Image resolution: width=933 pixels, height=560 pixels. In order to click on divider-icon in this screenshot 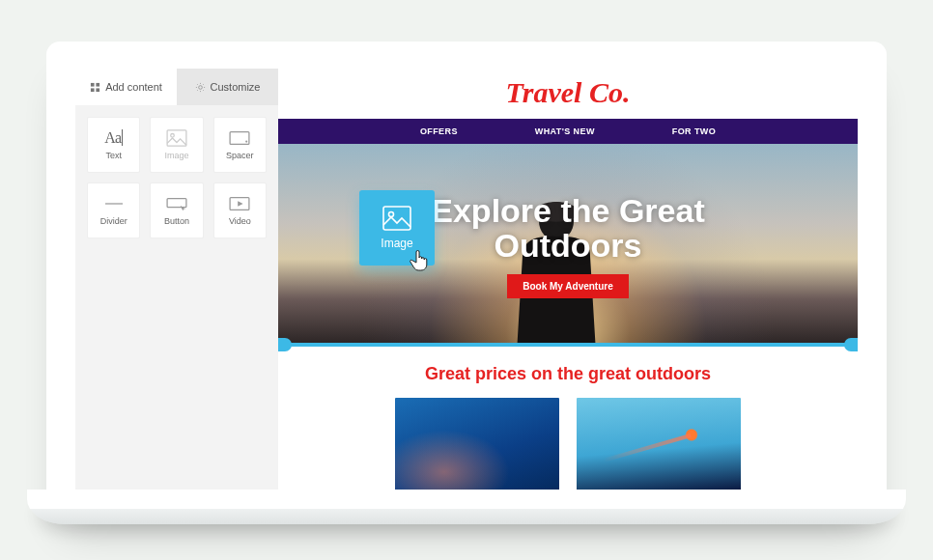, I will do `click(114, 204)`.